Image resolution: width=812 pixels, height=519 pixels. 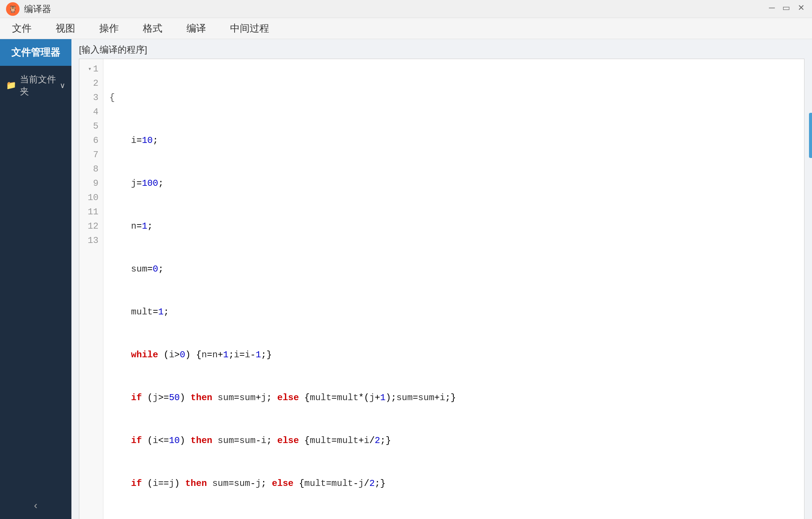 I want to click on line-num-9: 9, so click(x=91, y=184).